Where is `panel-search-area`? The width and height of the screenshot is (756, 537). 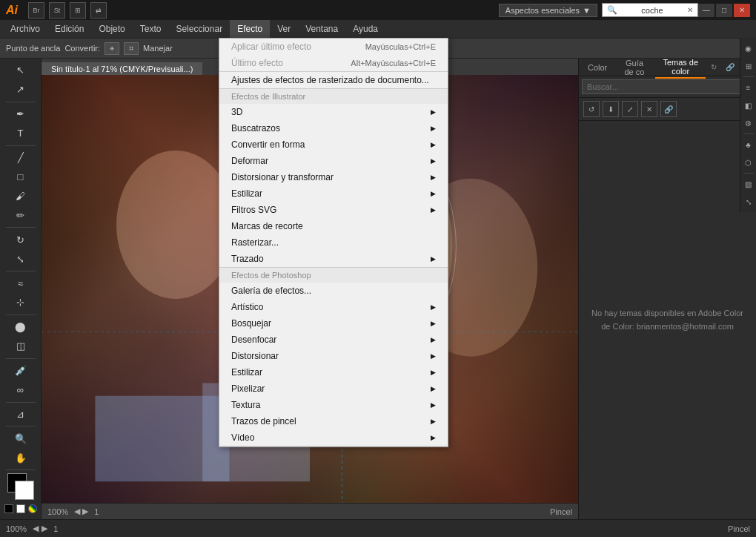 panel-search-area is located at coordinates (667, 88).